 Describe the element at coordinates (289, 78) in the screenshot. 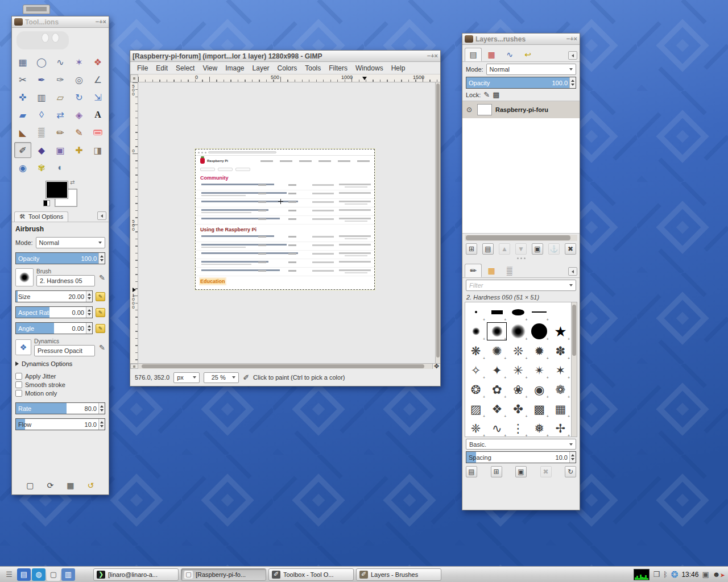

I see `horizontal-ruler: 050010001500` at that location.